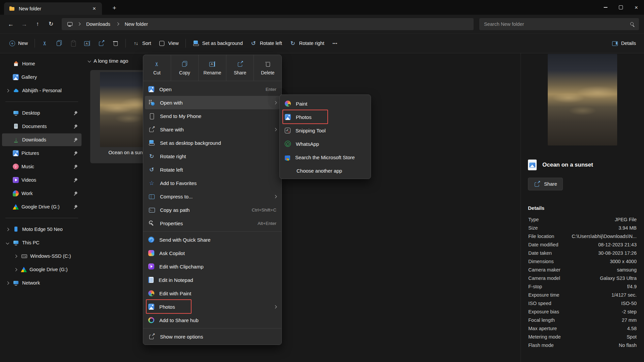  What do you see at coordinates (42, 90) in the screenshot?
I see `sidebar-item-abhijith-personal: Abhijith - Personal` at bounding box center [42, 90].